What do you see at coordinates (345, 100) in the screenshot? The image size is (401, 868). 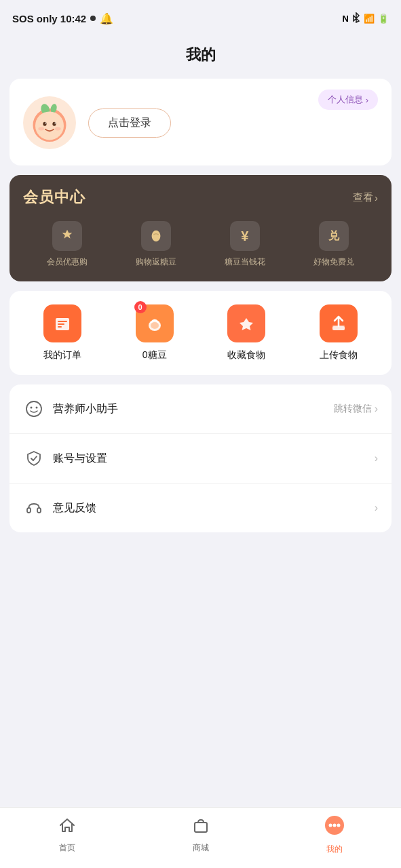 I see `personal-info-label: 个人信息` at bounding box center [345, 100].